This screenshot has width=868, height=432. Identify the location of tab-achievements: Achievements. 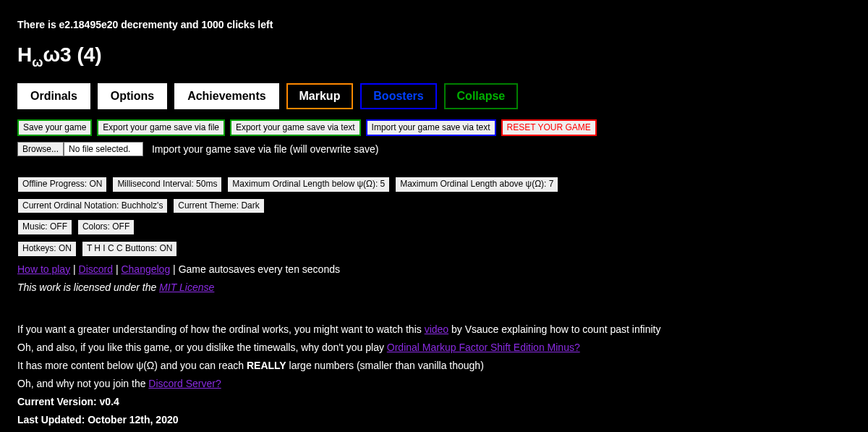
(227, 96).